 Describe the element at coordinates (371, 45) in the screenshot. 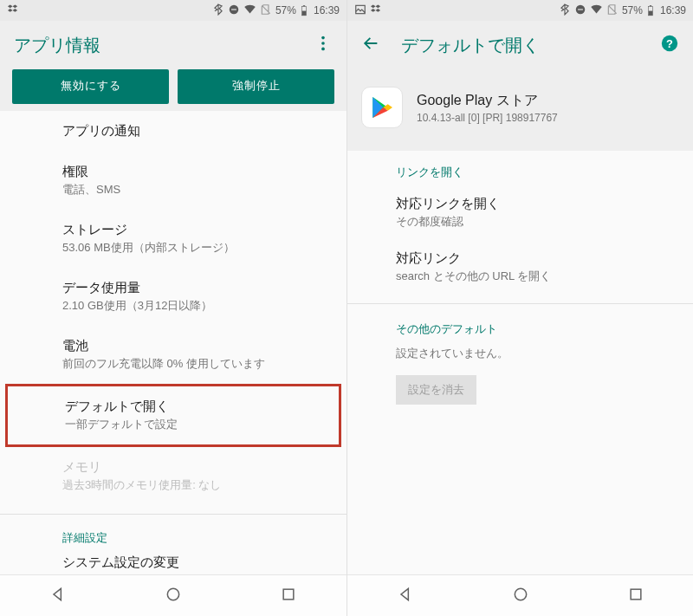

I see `back-arrow-icon` at that location.